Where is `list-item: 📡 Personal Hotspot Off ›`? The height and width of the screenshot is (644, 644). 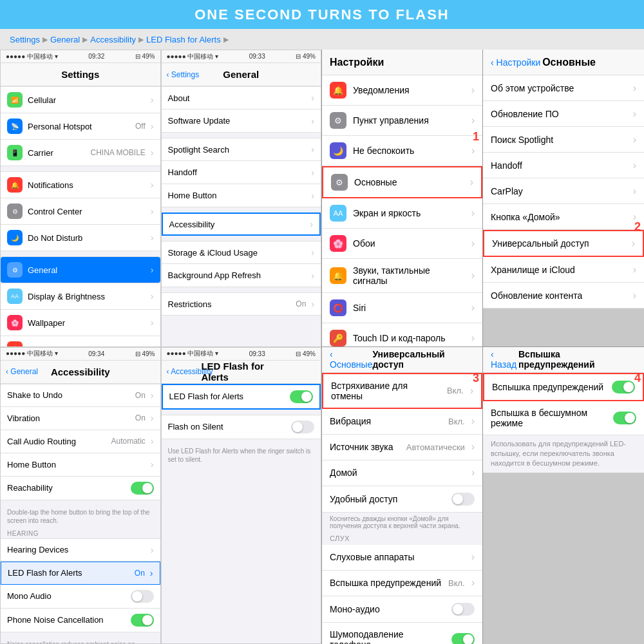 list-item: 📡 Personal Hotspot Off › is located at coordinates (80, 126).